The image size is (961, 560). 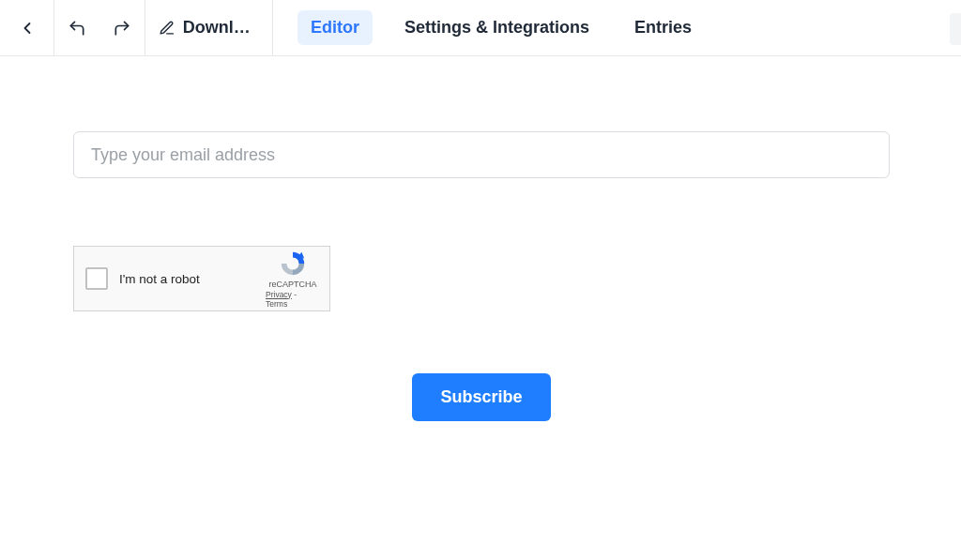 I want to click on submit-row: Subscribe, so click(x=481, y=398).